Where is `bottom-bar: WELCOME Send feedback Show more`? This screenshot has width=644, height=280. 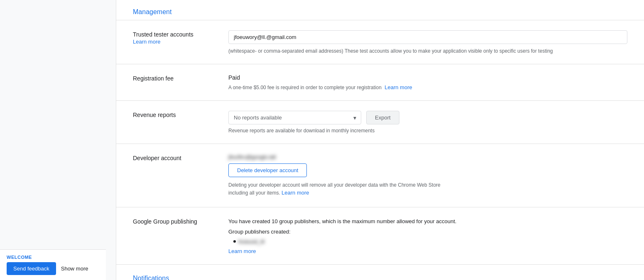 bottom-bar: WELCOME Send feedback Show more is located at coordinates (53, 265).